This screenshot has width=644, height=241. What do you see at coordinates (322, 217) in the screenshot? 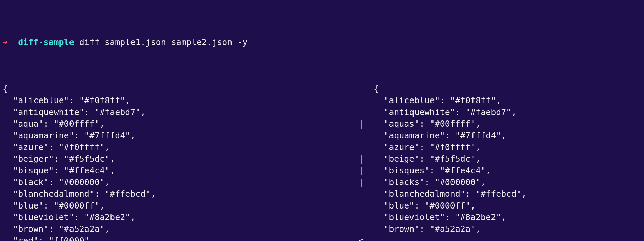
I see `diff-row: "blueviolet": "#8a2be2", "blueviolet"` at bounding box center [322, 217].